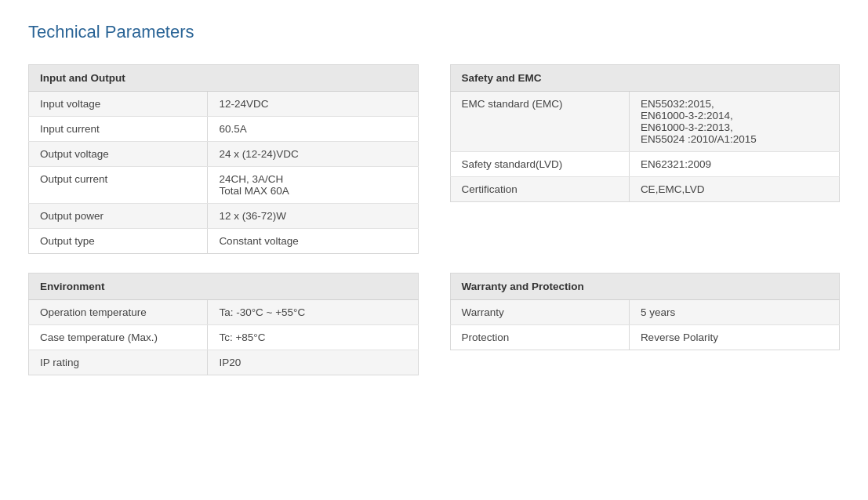 This screenshot has width=868, height=500. Describe the element at coordinates (224, 129) in the screenshot. I see `table-row: Input current60.5A` at that location.